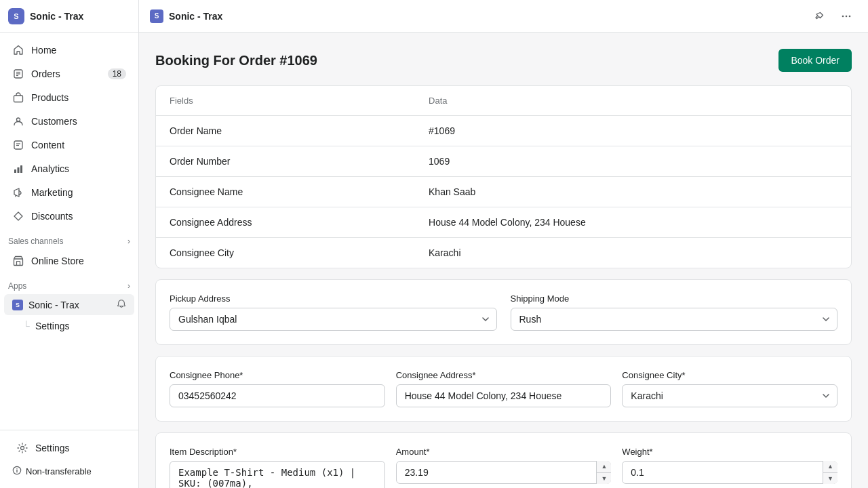  Describe the element at coordinates (830, 466) in the screenshot. I see `weight-increment-button: ▲` at that location.